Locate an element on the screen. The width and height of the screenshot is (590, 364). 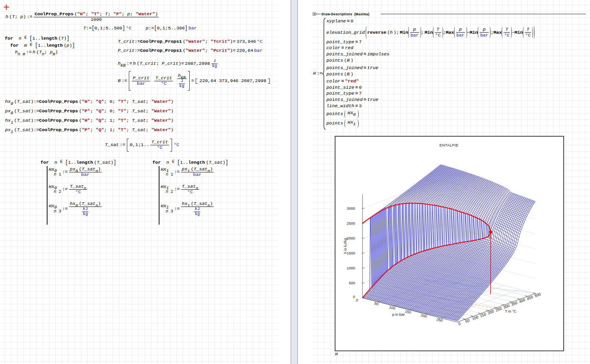
svg-text: 0 is located at coordinates (354, 296).